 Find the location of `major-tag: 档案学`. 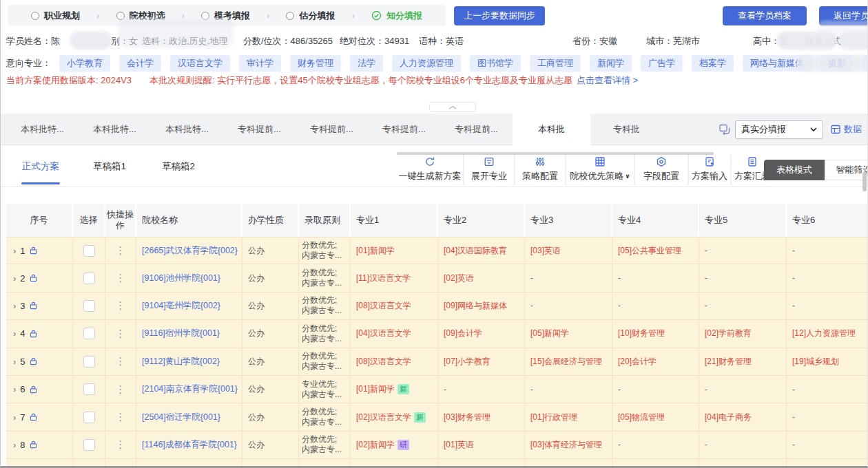

major-tag: 档案学 is located at coordinates (712, 63).